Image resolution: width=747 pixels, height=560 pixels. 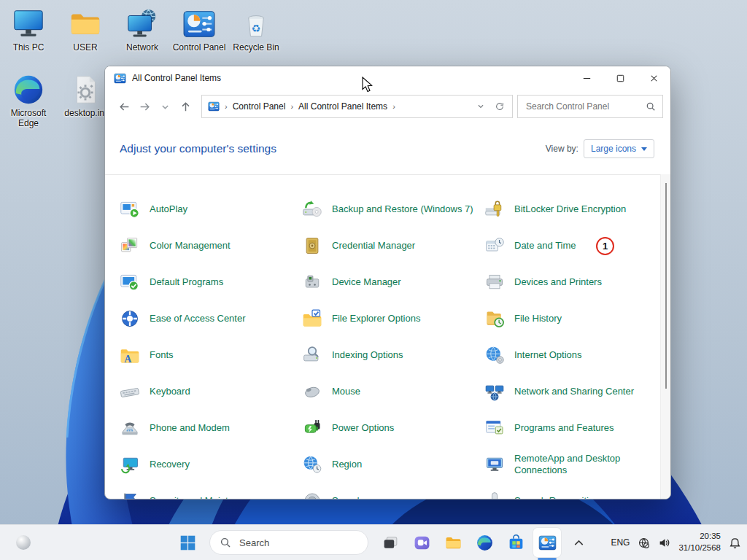 I want to click on breadcrumb-item: Control Panel, so click(x=260, y=106).